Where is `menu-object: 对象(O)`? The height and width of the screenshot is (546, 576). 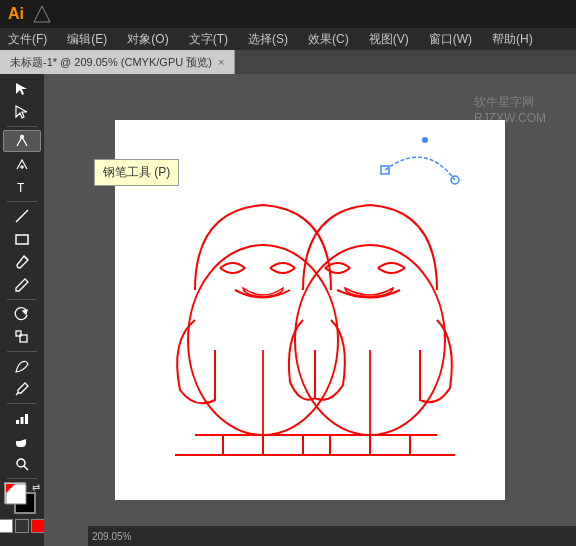
menu-object: 对象(O) is located at coordinates (148, 40).